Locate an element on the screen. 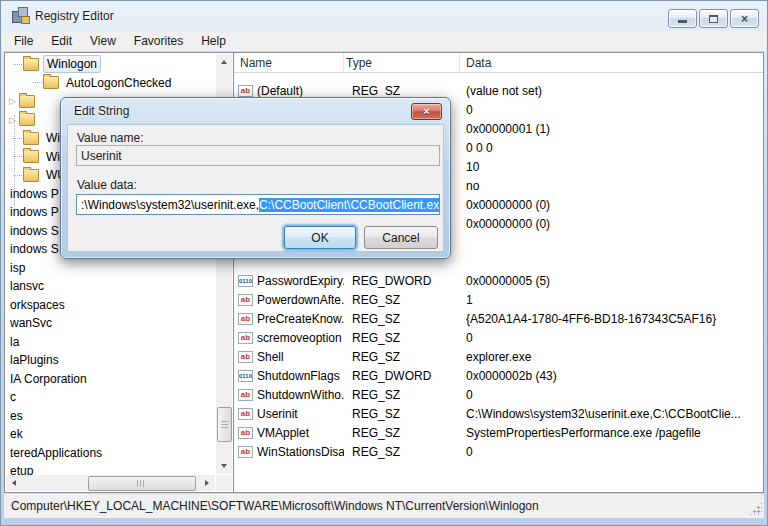  tree-item-label: lansvc is located at coordinates (27, 286).